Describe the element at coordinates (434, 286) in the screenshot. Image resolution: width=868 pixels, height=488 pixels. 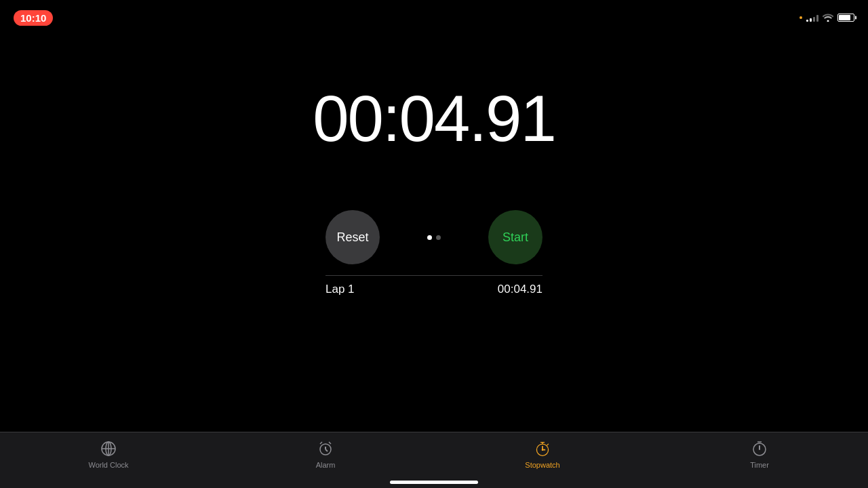
I see `lap-row: Lap 1 00:04.91` at that location.